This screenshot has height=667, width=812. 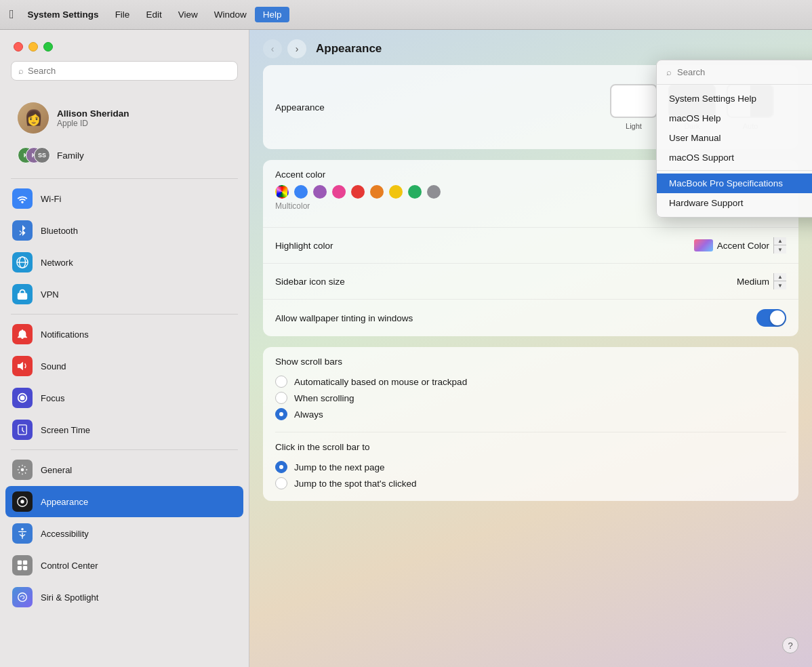 What do you see at coordinates (634, 126) in the screenshot?
I see `appearance-light-label: Light` at bounding box center [634, 126].